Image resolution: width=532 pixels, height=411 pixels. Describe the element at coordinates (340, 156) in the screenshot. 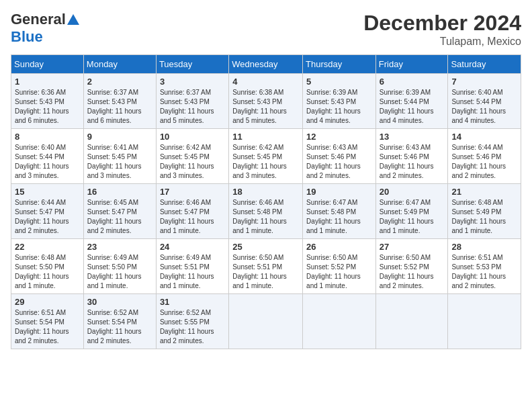

I see `day-cell-12: 12 Sunrise: 6:43 AM Sunset: 5:46 PM Dayl…` at that location.